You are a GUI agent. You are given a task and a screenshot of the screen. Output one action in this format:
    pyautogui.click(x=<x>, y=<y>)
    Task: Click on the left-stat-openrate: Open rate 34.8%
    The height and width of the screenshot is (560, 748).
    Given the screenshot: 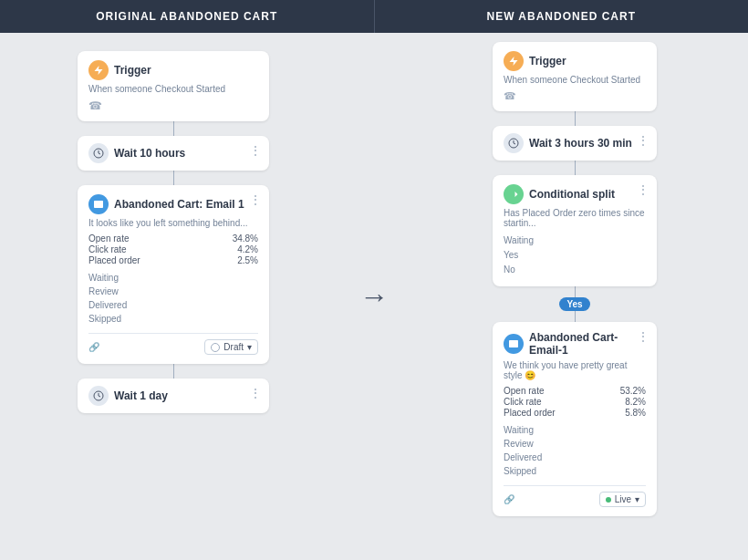 What is the action you would take?
    pyautogui.click(x=173, y=239)
    